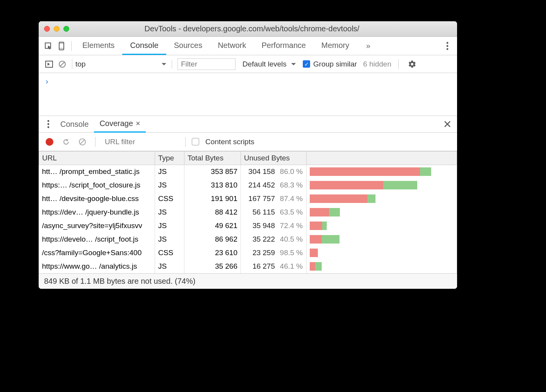 The image size is (546, 392). What do you see at coordinates (284, 46) in the screenshot?
I see `tab-performance: Performance` at bounding box center [284, 46].